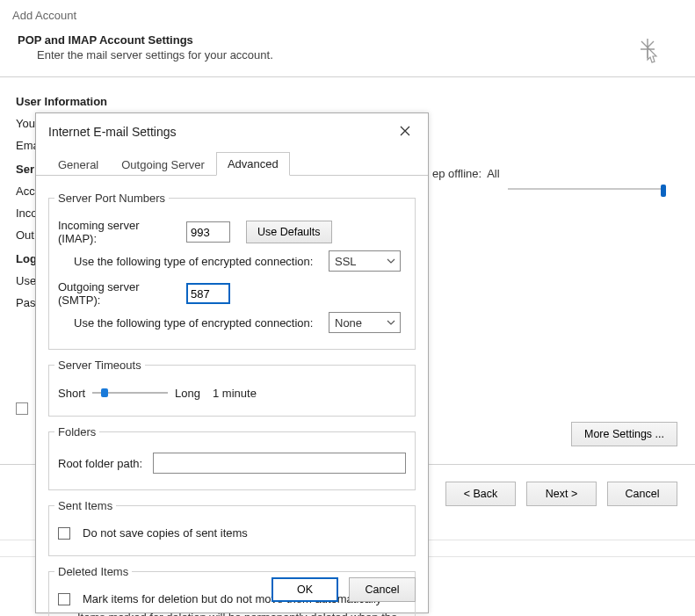  I want to click on tabstrip: General Outgoing Server Advanced, so click(232, 163).